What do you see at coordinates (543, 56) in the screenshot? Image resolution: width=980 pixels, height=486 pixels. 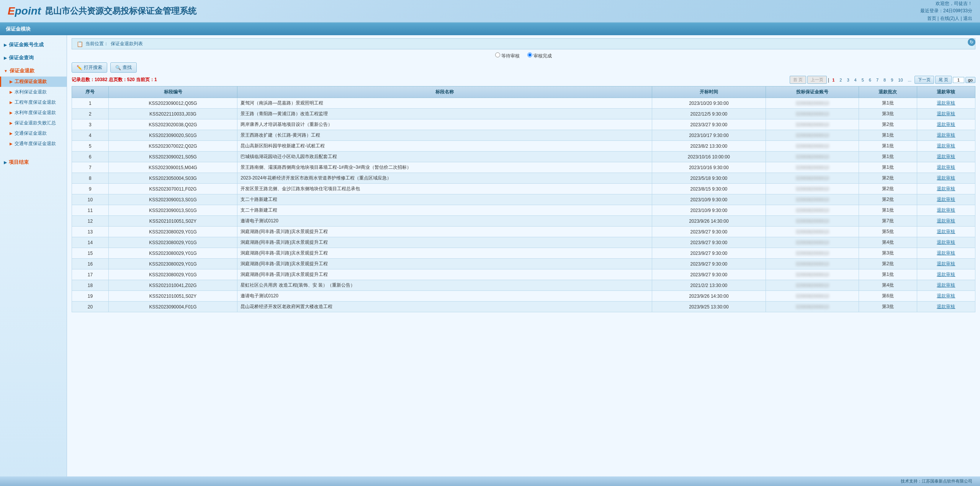 I see `filter-completed-label: 审核完成` at bounding box center [543, 56].